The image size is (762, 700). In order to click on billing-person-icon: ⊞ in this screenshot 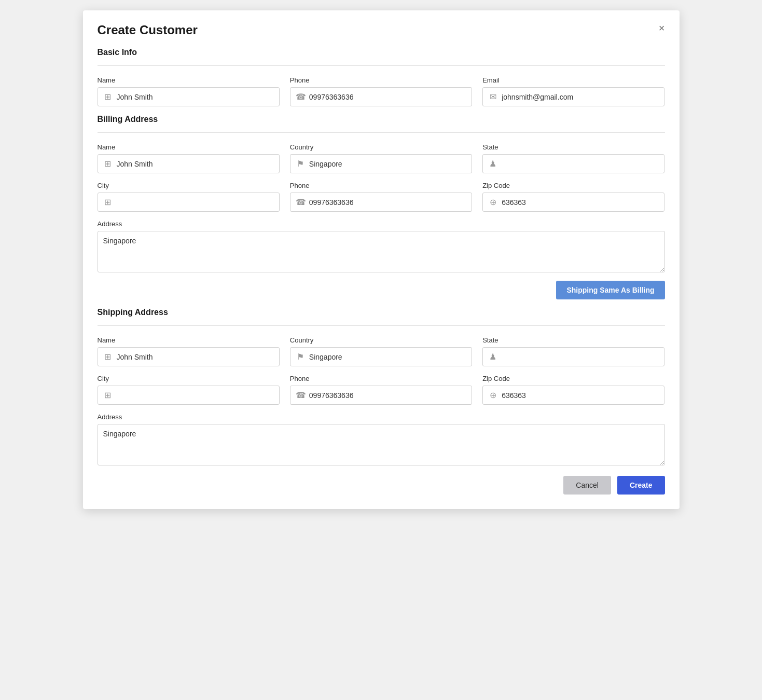, I will do `click(108, 164)`.